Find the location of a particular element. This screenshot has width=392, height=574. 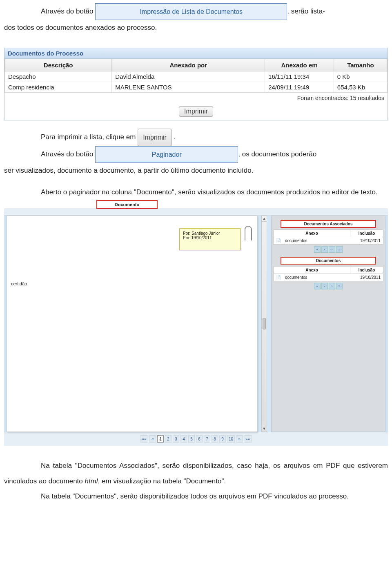

pager-btn: «« is located at coordinates (145, 439).